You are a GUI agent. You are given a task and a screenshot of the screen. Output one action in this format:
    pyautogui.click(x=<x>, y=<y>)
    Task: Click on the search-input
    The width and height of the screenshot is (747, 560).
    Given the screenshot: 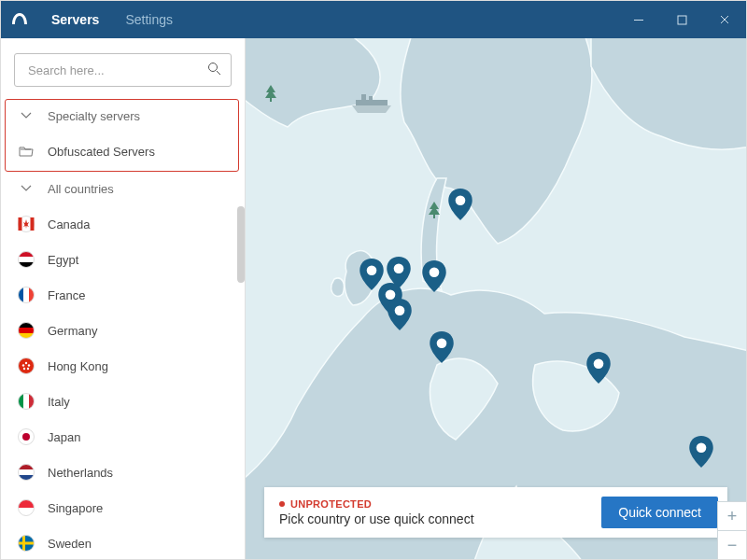 What is the action you would take?
    pyautogui.click(x=123, y=70)
    